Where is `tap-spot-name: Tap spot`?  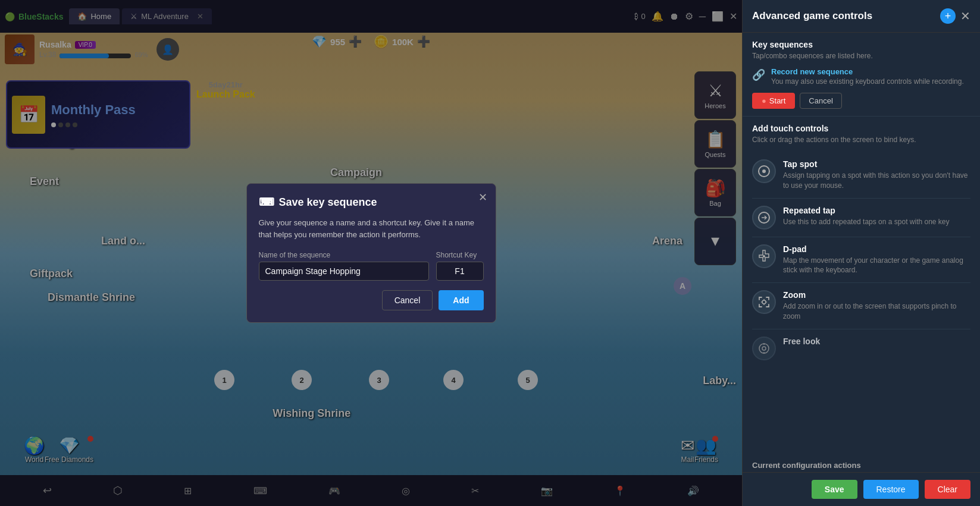
tap-spot-name: Tap spot is located at coordinates (877, 164).